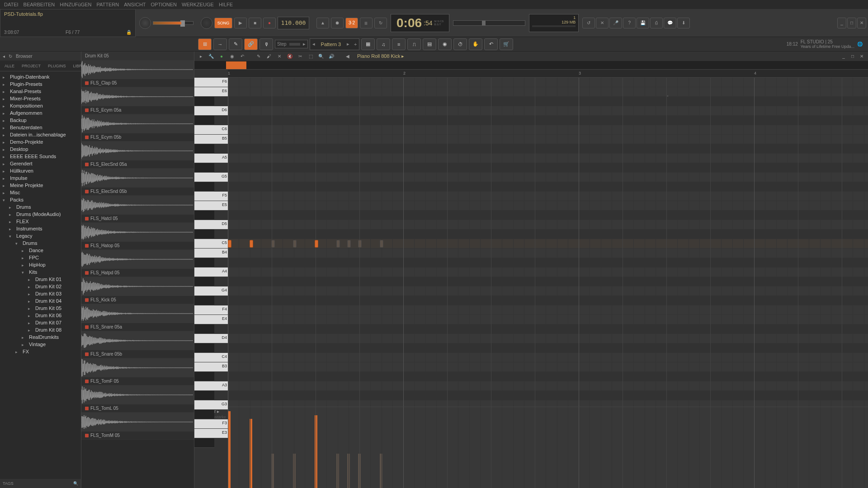 The height and width of the screenshot is (488, 868). I want to click on piano-key: A5, so click(211, 158).